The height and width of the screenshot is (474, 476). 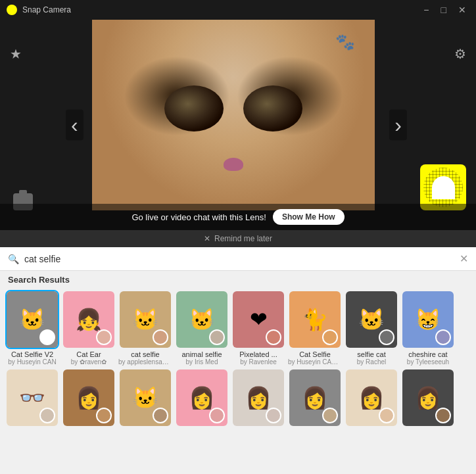 What do you see at coordinates (315, 362) in the screenshot?
I see `lens-author: by Huseyin CAN ...` at bounding box center [315, 362].